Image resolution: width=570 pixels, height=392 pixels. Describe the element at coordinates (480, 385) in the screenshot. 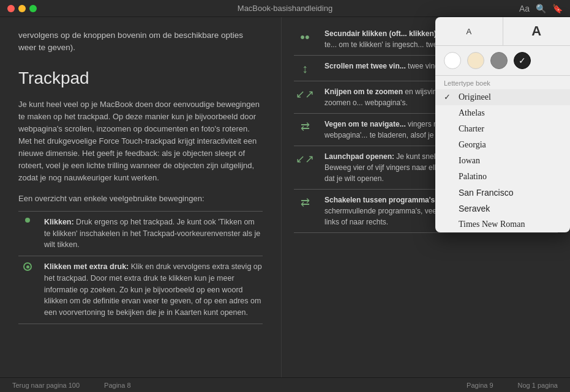

I see `status-page-right: Pagina 9` at that location.